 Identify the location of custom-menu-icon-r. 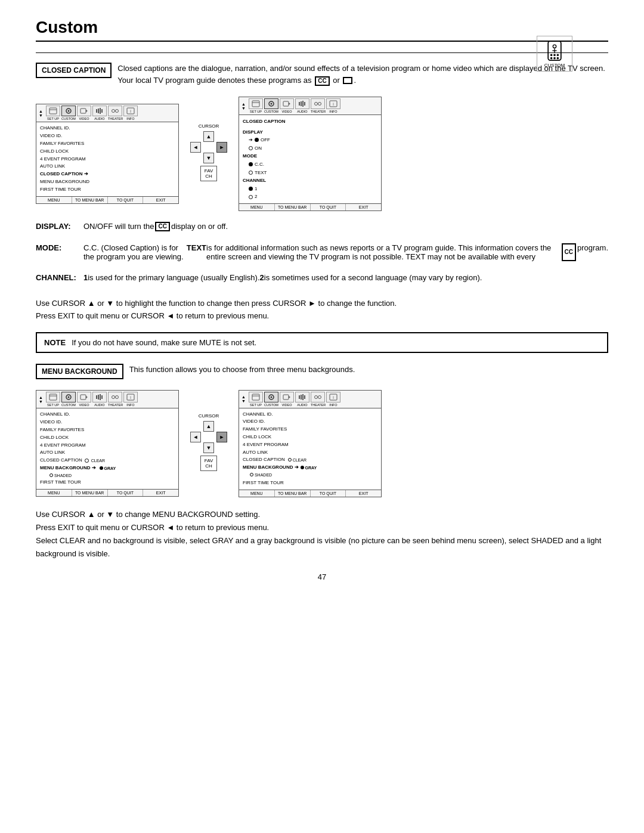
(271, 104).